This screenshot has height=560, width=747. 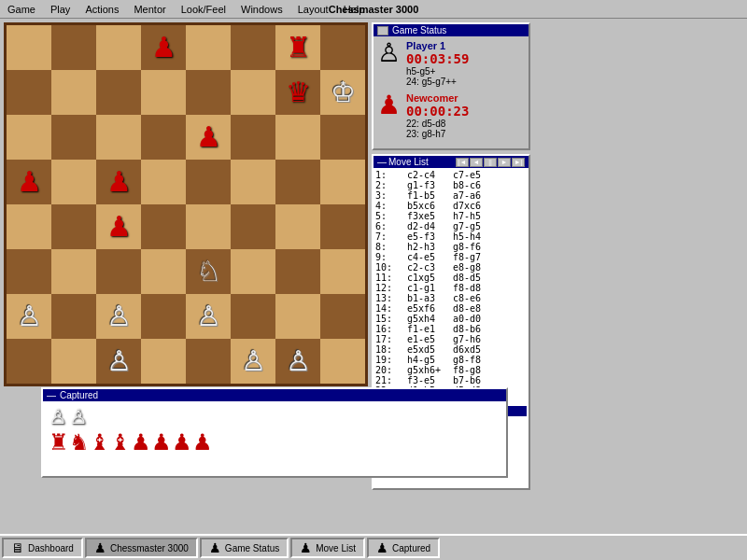 I want to click on menu-mentor: Mentor, so click(x=149, y=9).